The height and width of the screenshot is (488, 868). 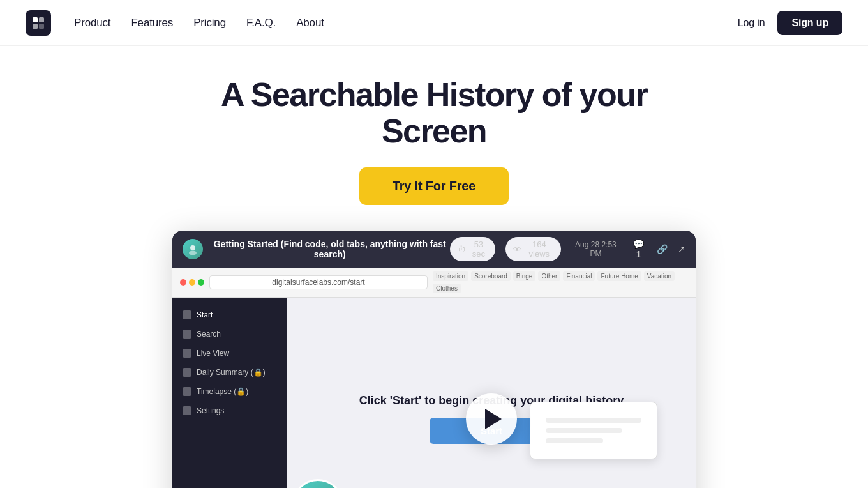 I want to click on nav-link-about: About, so click(x=310, y=23).